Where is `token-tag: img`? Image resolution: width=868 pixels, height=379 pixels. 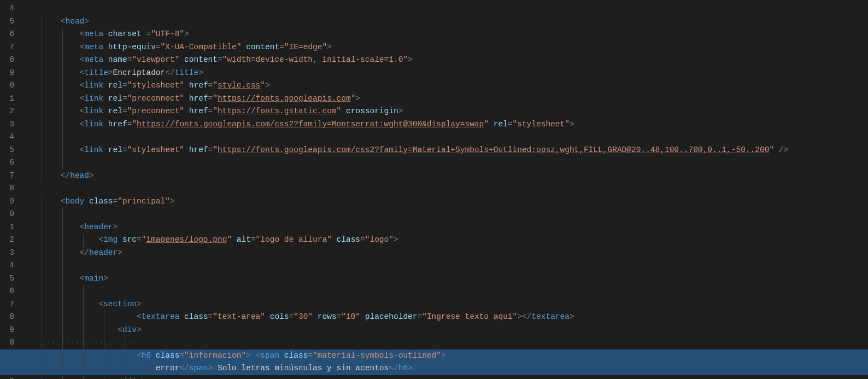 token-tag: img is located at coordinates (110, 240).